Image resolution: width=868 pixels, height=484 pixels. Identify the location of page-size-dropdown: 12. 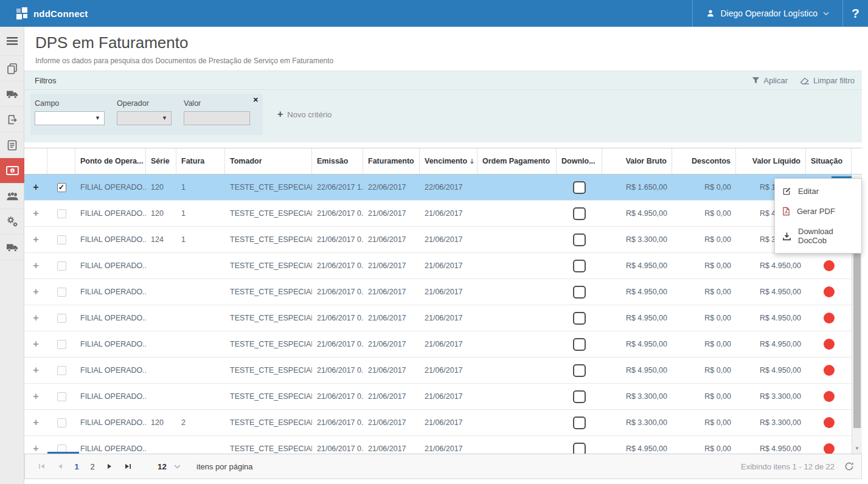
(169, 467).